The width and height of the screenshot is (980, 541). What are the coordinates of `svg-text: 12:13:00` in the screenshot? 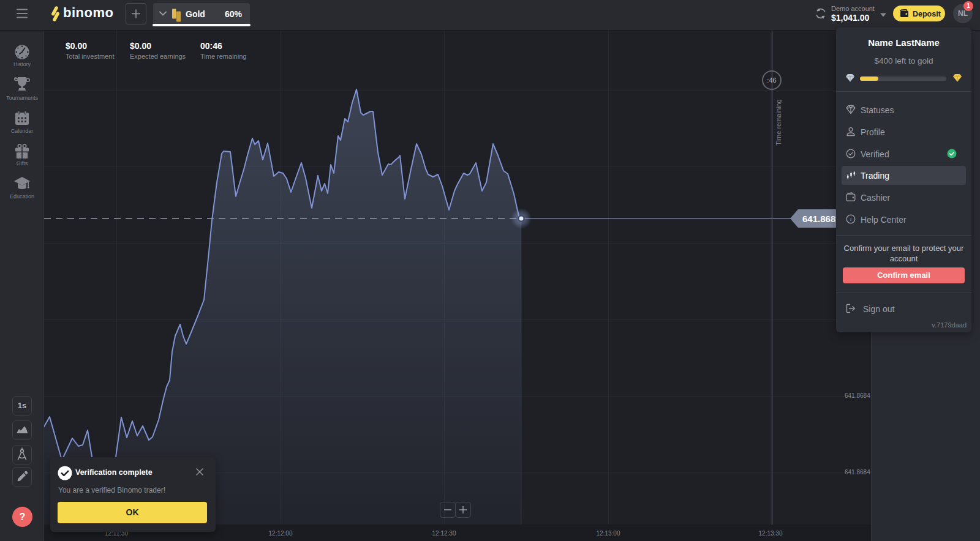 It's located at (609, 534).